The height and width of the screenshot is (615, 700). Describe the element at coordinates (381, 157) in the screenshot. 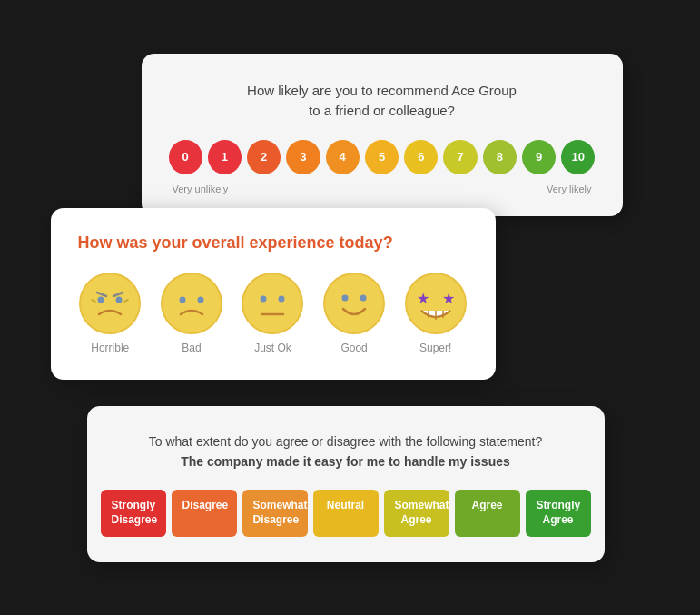

I see `nps-bubble: 5` at that location.